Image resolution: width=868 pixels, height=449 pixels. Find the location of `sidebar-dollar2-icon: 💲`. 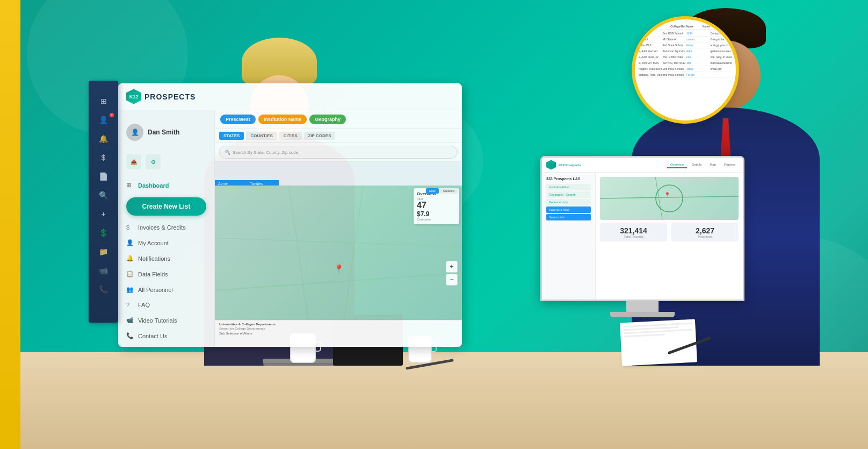

sidebar-dollar2-icon: 💲 is located at coordinates (103, 232).